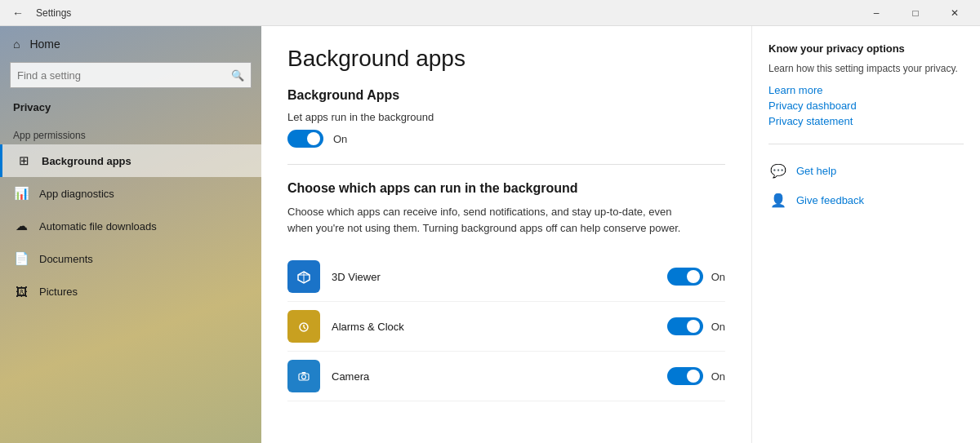 Image resolution: width=980 pixels, height=443 pixels. Describe the element at coordinates (955, 13) in the screenshot. I see `close-button: ✕` at that location.